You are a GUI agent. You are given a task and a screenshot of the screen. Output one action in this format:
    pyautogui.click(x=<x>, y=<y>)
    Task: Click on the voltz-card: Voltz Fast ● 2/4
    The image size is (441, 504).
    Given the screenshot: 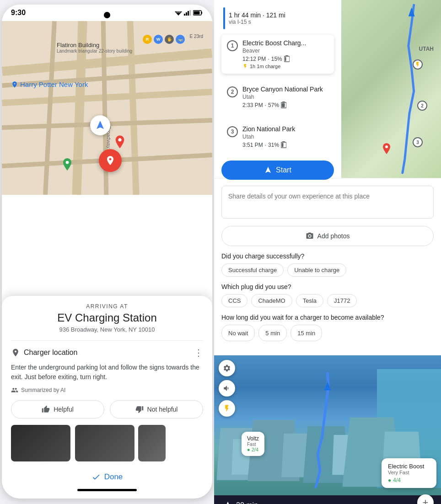 What is the action you would take?
    pyautogui.click(x=253, y=444)
    